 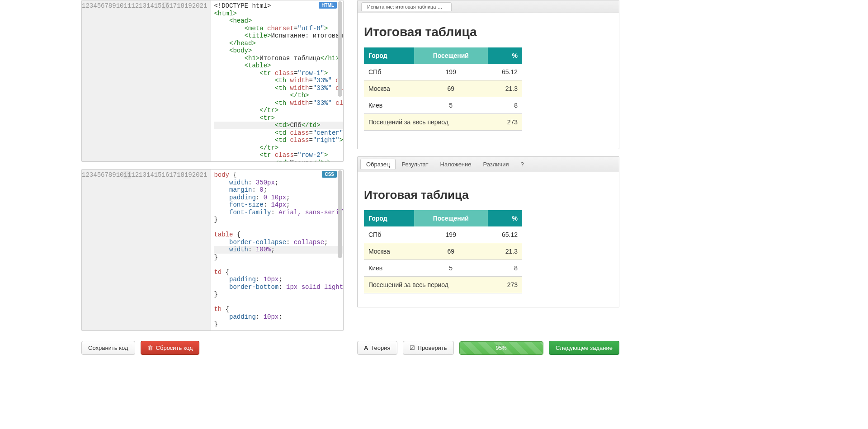 I want to click on preview-content: Итоговая таблица ГородПосещений%СПб19965…, so click(x=488, y=81).